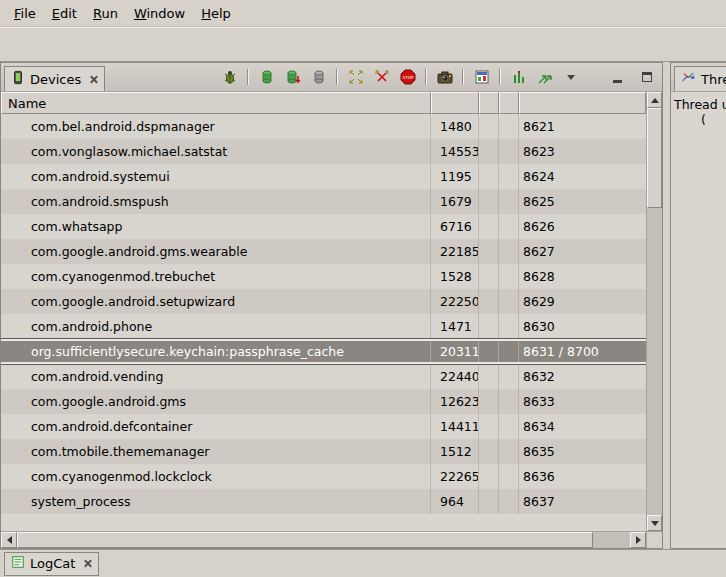 The width and height of the screenshot is (726, 577). I want to click on menu-edit-rest: dit, so click(68, 14).